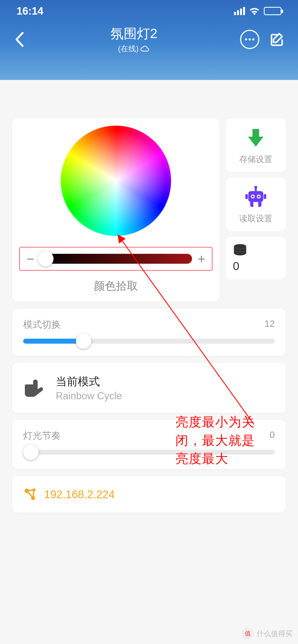 The width and height of the screenshot is (298, 644). I want to click on load-settings-button: 读取设置, so click(256, 204).